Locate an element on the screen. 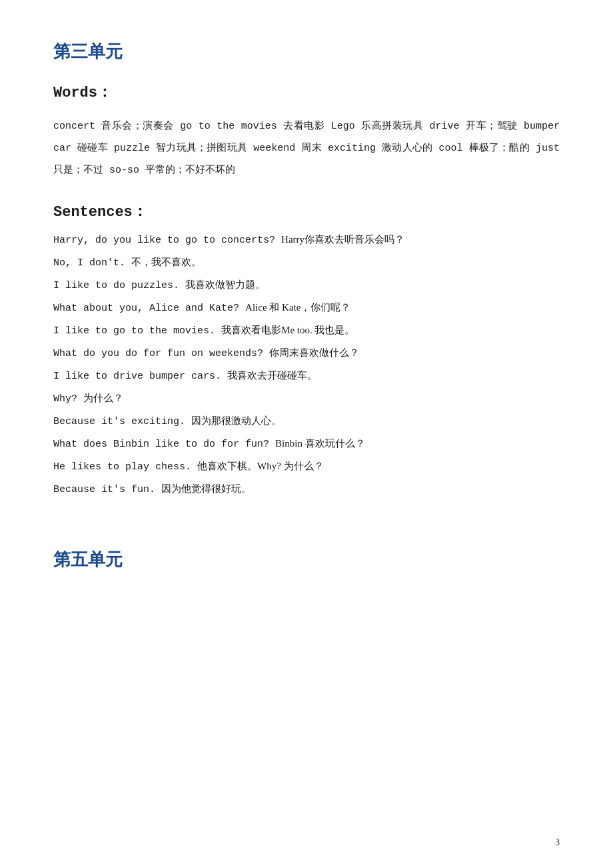 The image size is (613, 868). sentence-cn: 不，我不喜欢。 is located at coordinates (167, 262).